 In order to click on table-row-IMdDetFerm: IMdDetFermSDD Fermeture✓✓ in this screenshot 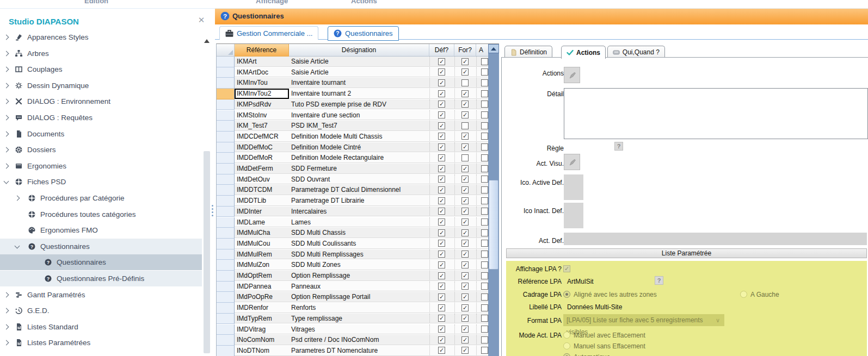, I will do `click(353, 169)`.